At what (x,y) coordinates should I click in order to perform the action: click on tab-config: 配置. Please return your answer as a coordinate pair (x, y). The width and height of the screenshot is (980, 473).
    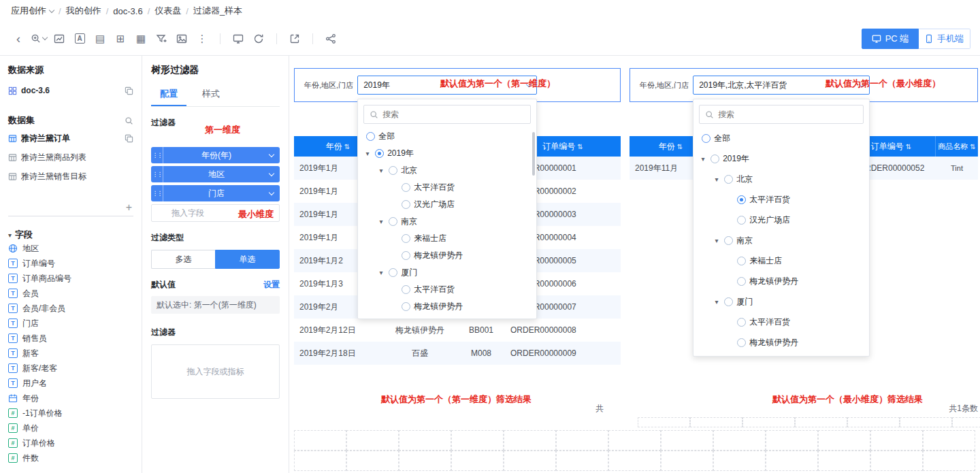
    Looking at the image, I should click on (169, 95).